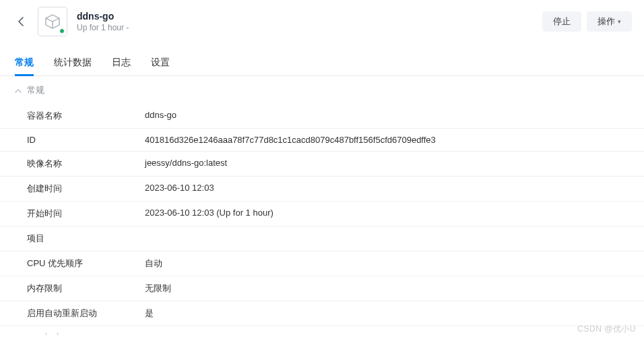 The width and height of the screenshot is (644, 339). What do you see at coordinates (322, 140) in the screenshot?
I see `row-id: ID 401816d326e1246aaa78f7c77d8c1c1cacd80…` at bounding box center [322, 140].